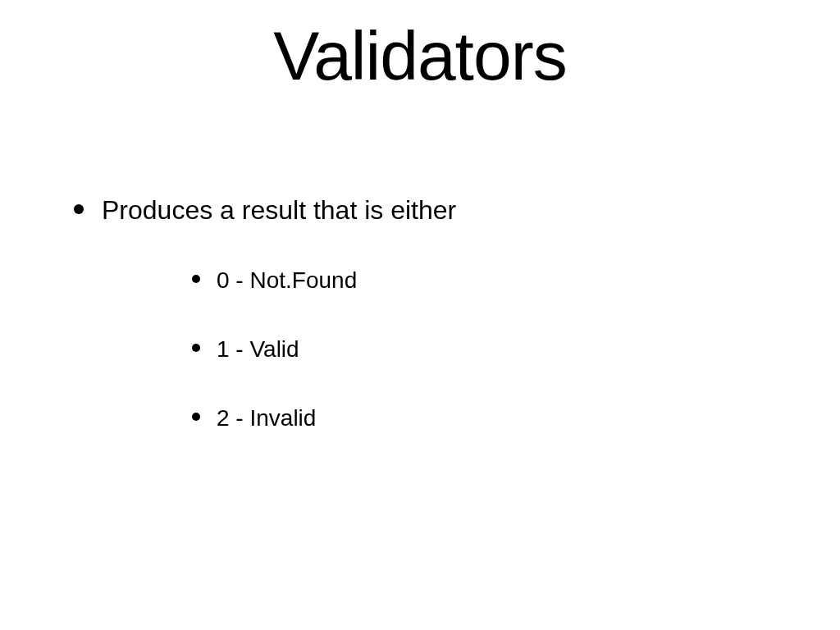 The width and height of the screenshot is (840, 630). What do you see at coordinates (258, 349) in the screenshot?
I see `sub-item-text: 1 - Valid` at bounding box center [258, 349].